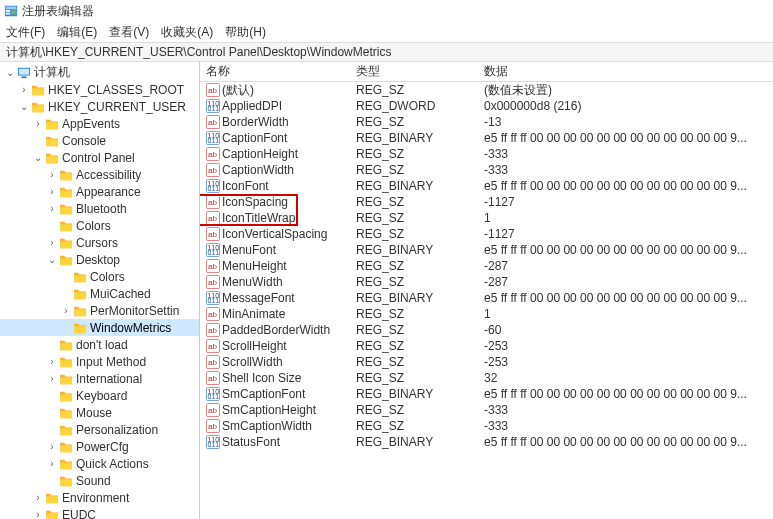  What do you see at coordinates (486, 426) in the screenshot?
I see `value-row: abSmCaptionWidthREG_SZ-333` at bounding box center [486, 426].